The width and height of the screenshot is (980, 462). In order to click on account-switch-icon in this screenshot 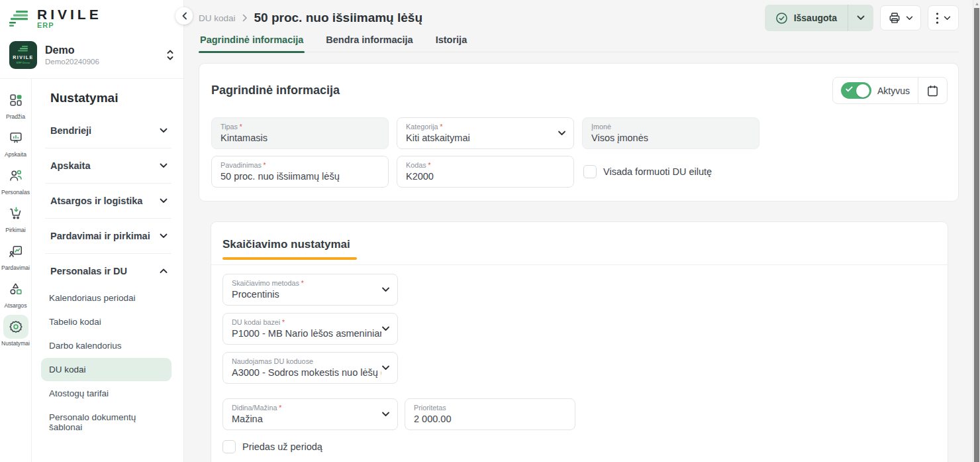, I will do `click(170, 55)`.